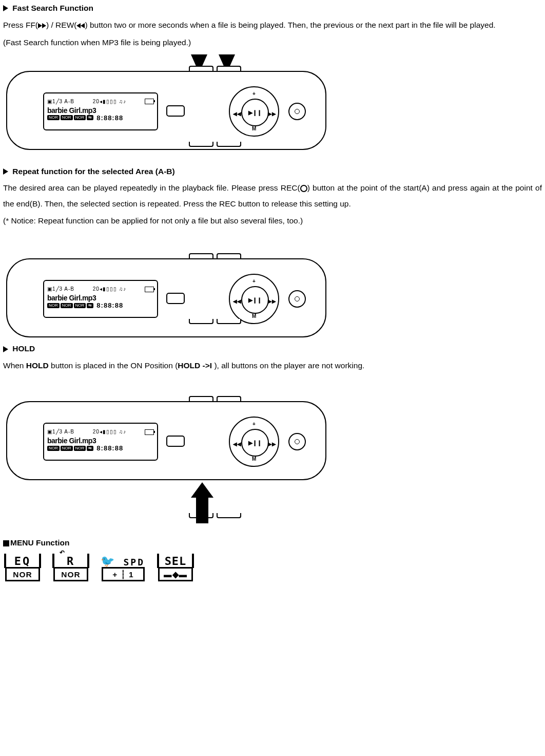 Image resolution: width=545 pixels, height=756 pixels. Describe the element at coordinates (165, 108) in the screenshot. I see `device-illustration-1: ▣1╱3 A-B 20◂▮▯▯▯ ♫♪ barbie Girl.mp3 NOR …` at that location.